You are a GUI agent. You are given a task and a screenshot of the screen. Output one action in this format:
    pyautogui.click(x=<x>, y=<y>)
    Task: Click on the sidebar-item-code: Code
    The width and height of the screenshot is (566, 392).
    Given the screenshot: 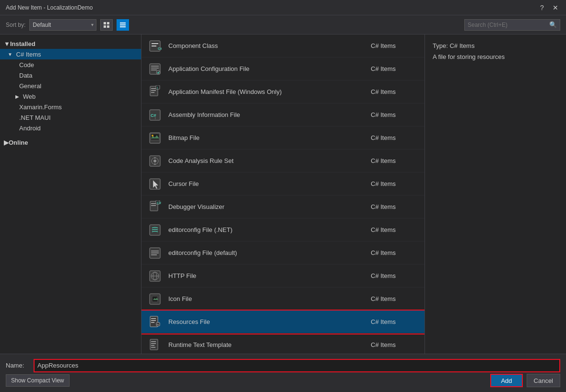 What is the action you would take?
    pyautogui.click(x=71, y=65)
    